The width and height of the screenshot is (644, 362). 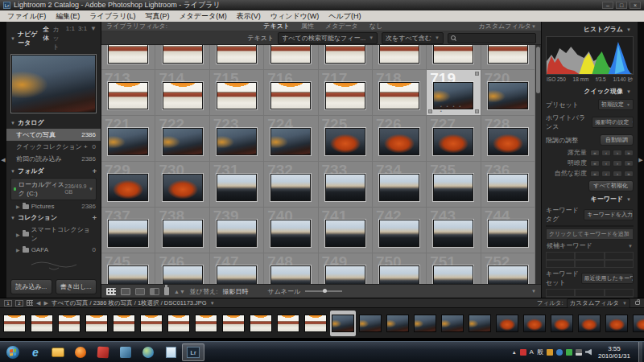 What do you see at coordinates (506, 26) in the screenshot?
I see `custom-filter-dropdown: カスタムフィルタ` at bounding box center [506, 26].